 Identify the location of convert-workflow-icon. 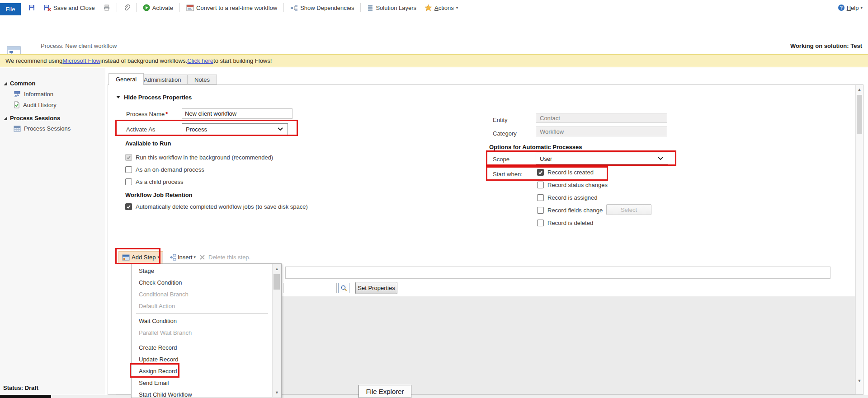
(190, 8).